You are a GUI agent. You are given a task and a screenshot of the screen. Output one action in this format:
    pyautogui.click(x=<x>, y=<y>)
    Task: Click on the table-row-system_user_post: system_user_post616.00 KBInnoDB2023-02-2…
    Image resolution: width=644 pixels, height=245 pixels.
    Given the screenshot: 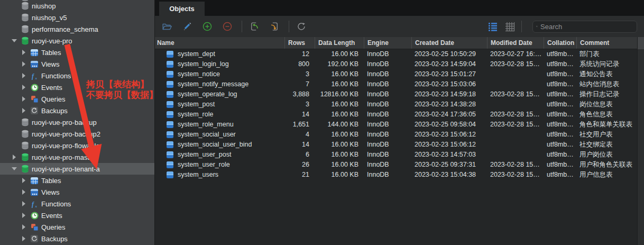 What is the action you would take?
    pyautogui.click(x=396, y=155)
    